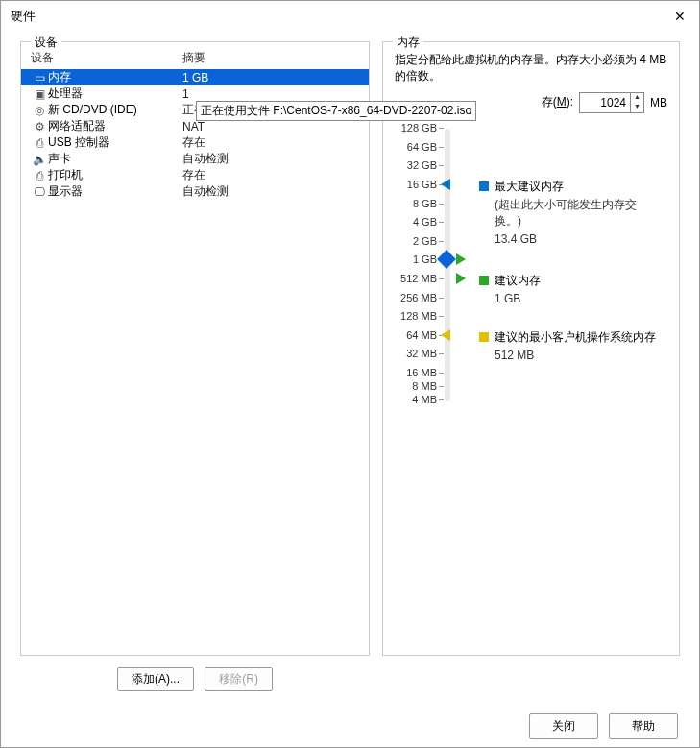  I want to click on device-name: 新 CD/DVD (IDE), so click(115, 109).